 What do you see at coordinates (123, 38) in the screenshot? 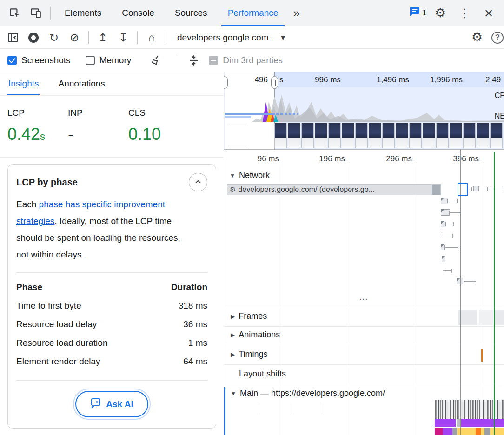
I see `download-profile-icon: ↧` at bounding box center [123, 38].